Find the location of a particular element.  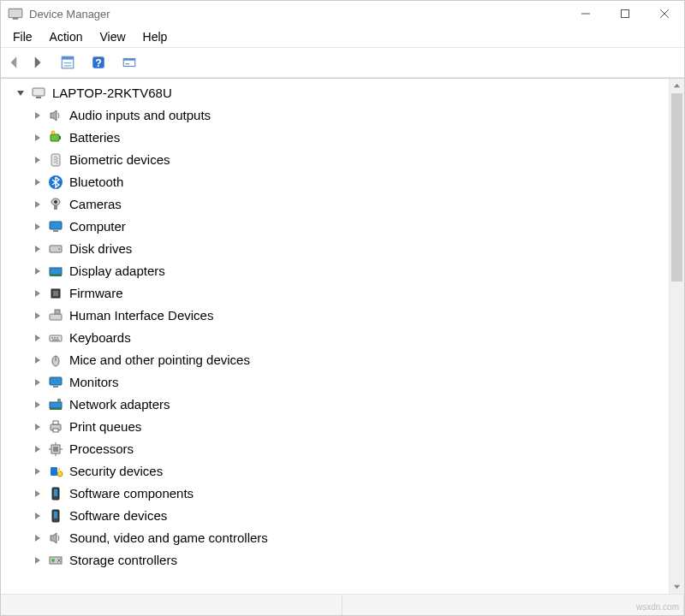

tree-item-software-components: Software components is located at coordinates (337, 494).